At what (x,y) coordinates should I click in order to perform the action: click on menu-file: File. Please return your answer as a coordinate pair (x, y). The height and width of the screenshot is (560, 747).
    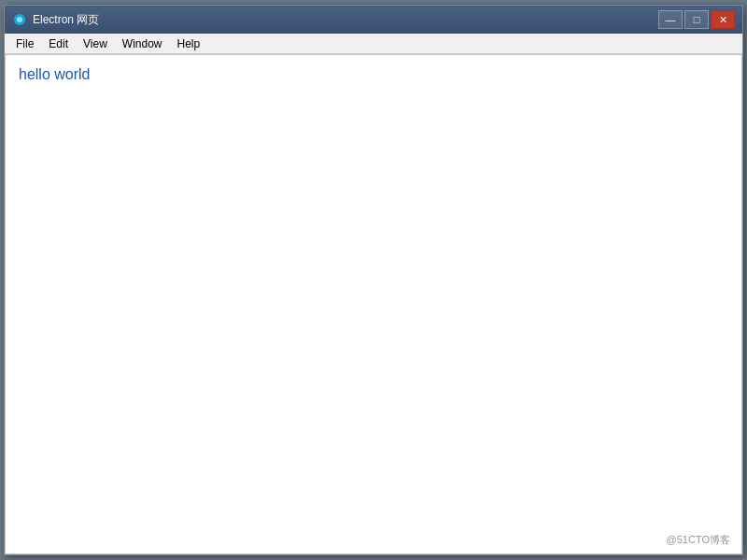
    Looking at the image, I should click on (24, 43).